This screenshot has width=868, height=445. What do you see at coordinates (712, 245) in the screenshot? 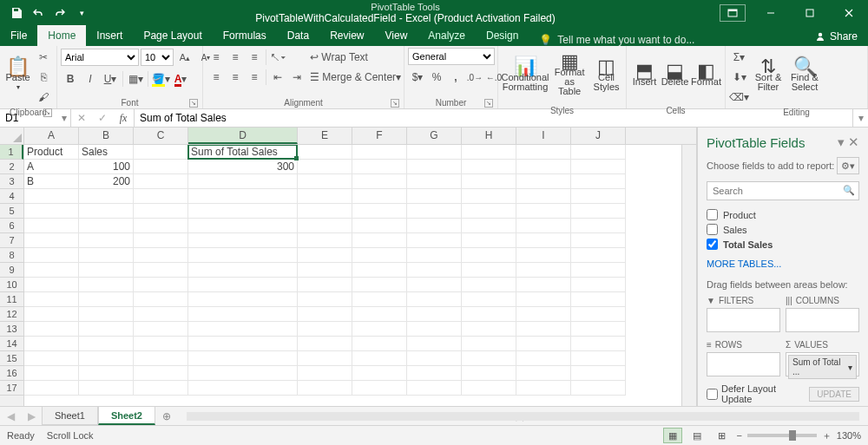
I see `field-checkbox` at bounding box center [712, 245].